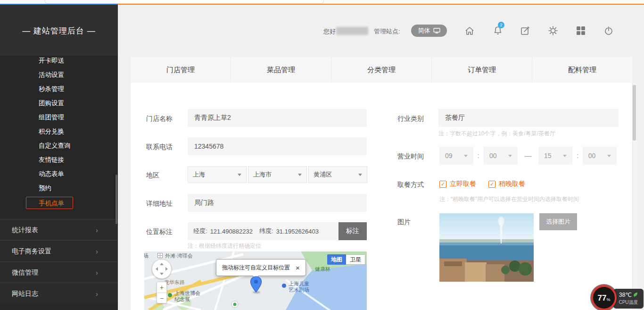 This screenshot has height=310, width=644. I want to click on map-type-satellite-button: 卫星, so click(355, 260).